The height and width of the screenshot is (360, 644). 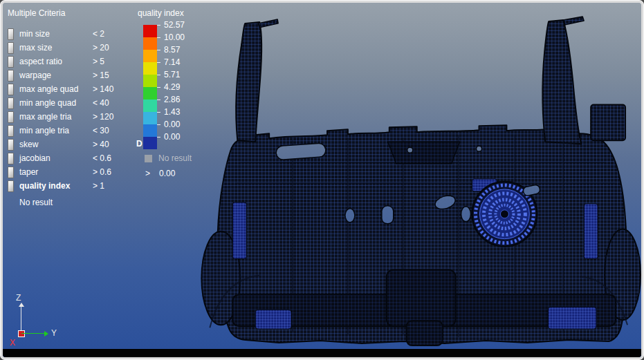 I want to click on legend-no-result-row: No result, so click(x=182, y=158).